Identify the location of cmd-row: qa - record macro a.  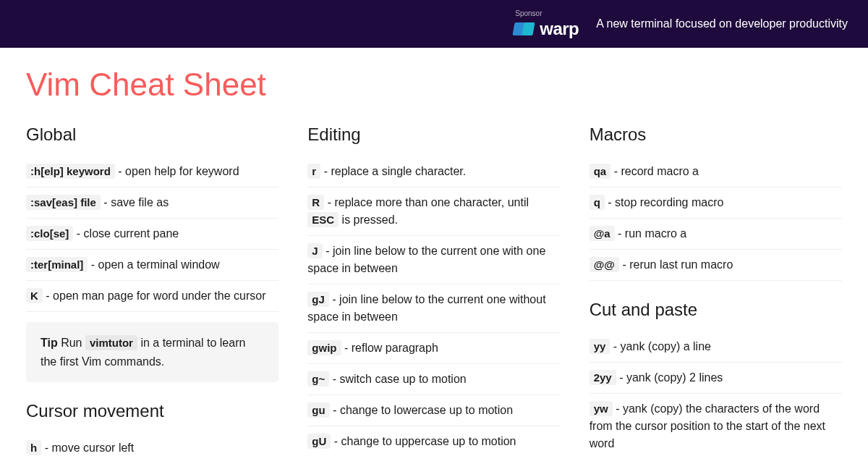
(716, 172).